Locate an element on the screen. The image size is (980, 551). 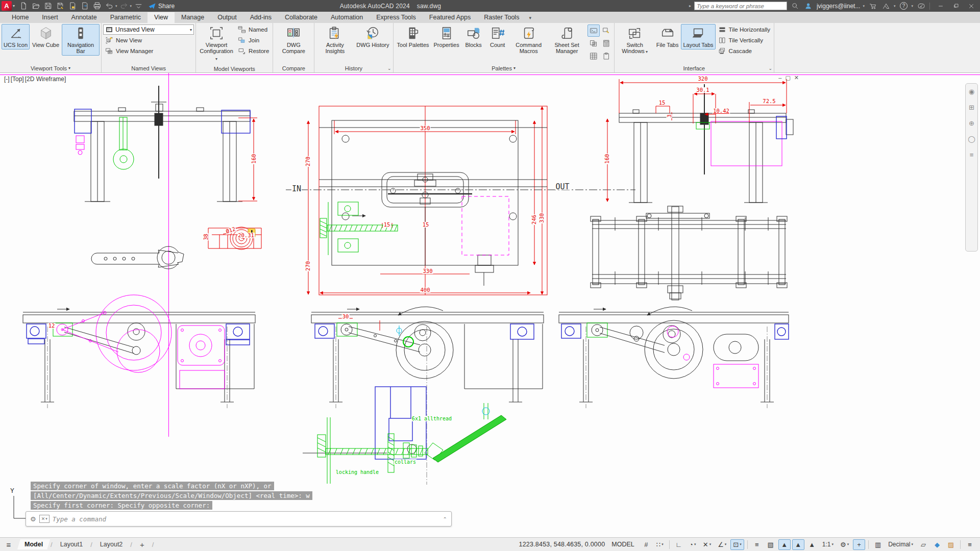
annotation-scale: 1:1▾ is located at coordinates (828, 545).